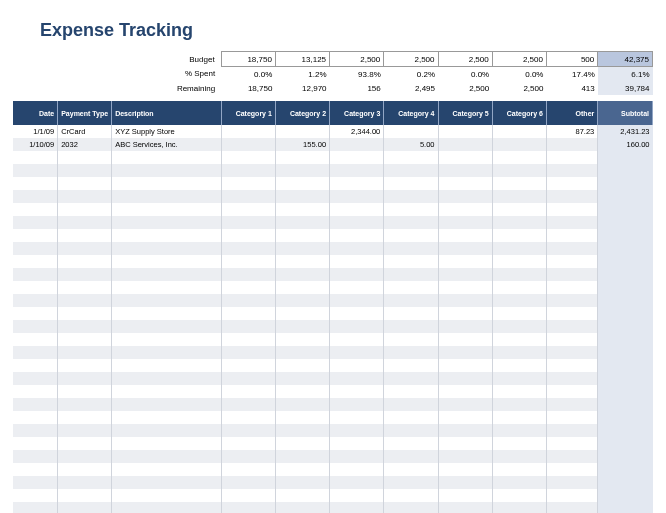 This screenshot has width=666, height=513. Describe the element at coordinates (333, 88) in the screenshot. I see `remaining-row: Remaining 18,750 12,970 156 2,495 2,500 …` at that location.